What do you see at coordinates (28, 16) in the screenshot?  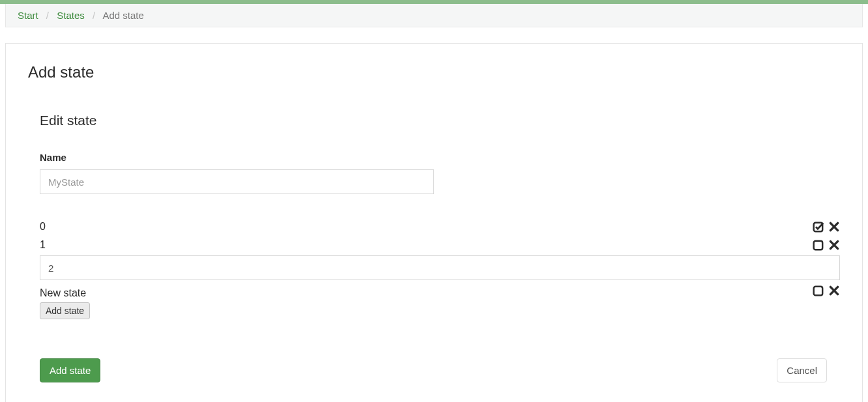 I see `breadcrumb-start: Start` at bounding box center [28, 16].